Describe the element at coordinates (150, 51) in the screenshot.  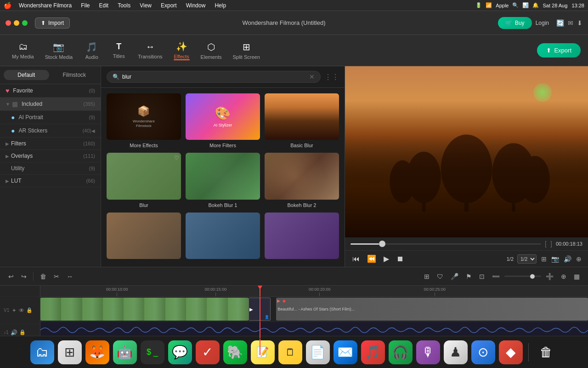
I see `toolbar-transitions: ↔ Transitions` at that location.